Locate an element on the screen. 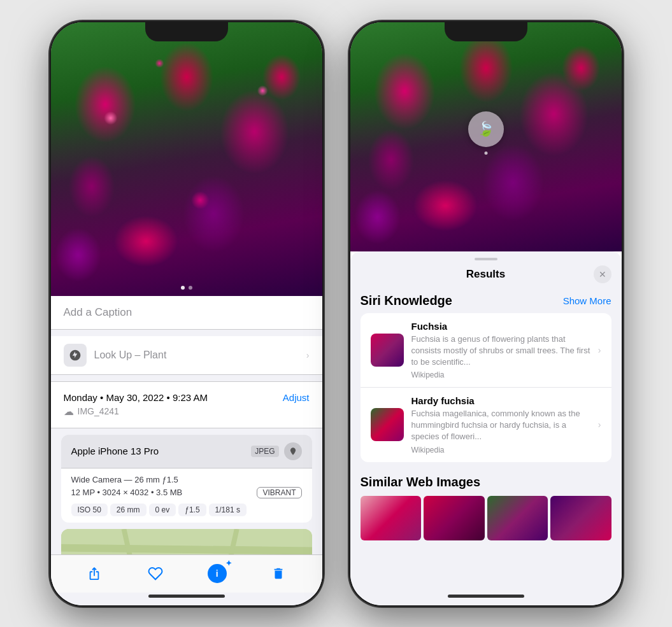 The image size is (672, 627). knowledge-card: Fuchsia Fuchsia is a genus of flowering … is located at coordinates (486, 388).